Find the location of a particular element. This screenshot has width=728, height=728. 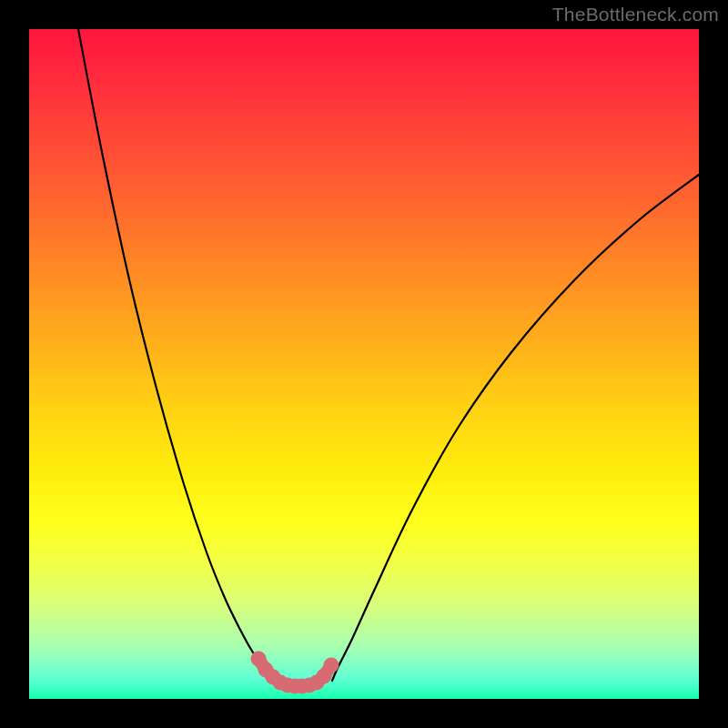

watermark-text: TheBottleneck.com is located at coordinates (635, 15).